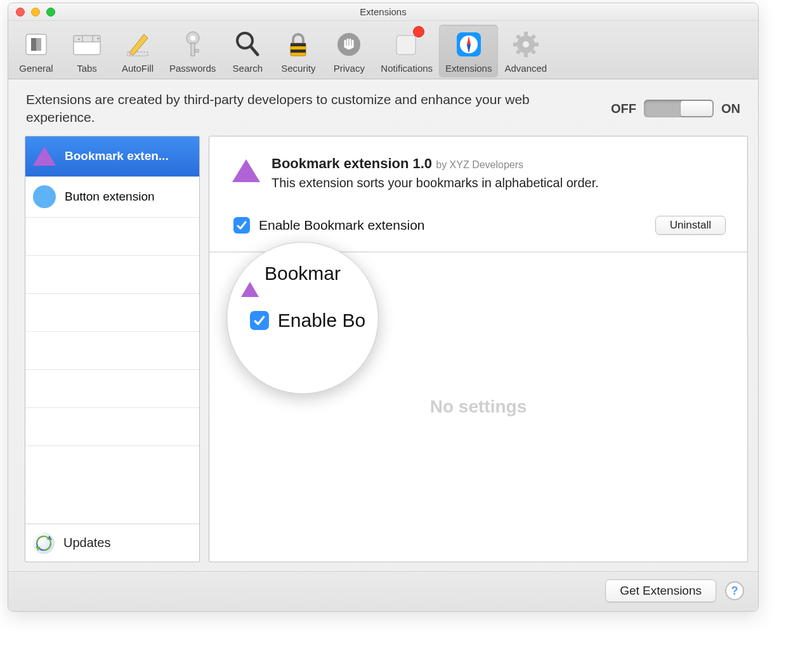  I want to click on toolbar-privacy: Privacy, so click(349, 51).